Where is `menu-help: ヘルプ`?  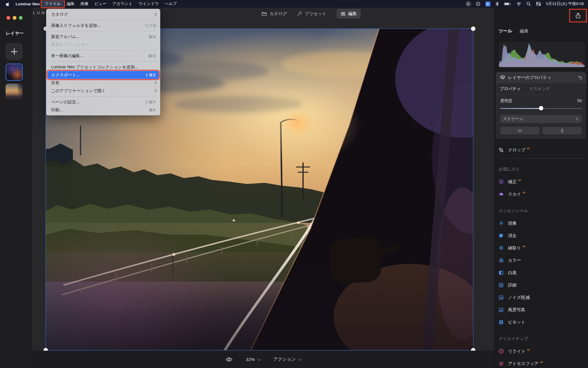 menu-help: ヘルプ is located at coordinates (171, 4).